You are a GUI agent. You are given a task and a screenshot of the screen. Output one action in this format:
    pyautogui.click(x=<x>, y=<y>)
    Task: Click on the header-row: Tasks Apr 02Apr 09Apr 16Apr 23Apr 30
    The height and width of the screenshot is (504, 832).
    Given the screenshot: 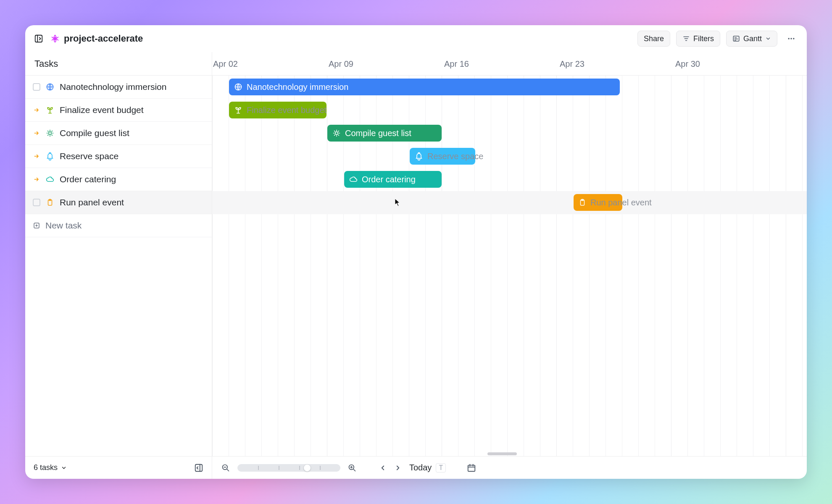 What is the action you would take?
    pyautogui.click(x=416, y=64)
    